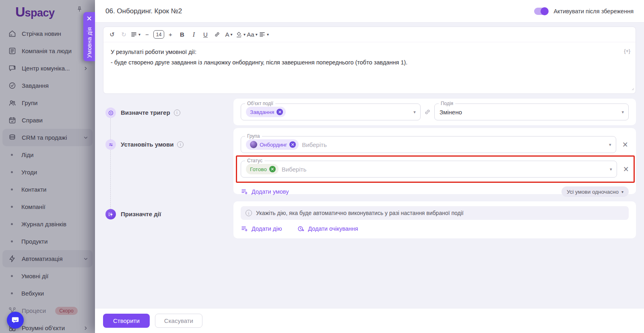 This screenshot has width=644, height=333. Describe the element at coordinates (369, 321) in the screenshot. I see `panel-footer: Створити Скасувати` at that location.